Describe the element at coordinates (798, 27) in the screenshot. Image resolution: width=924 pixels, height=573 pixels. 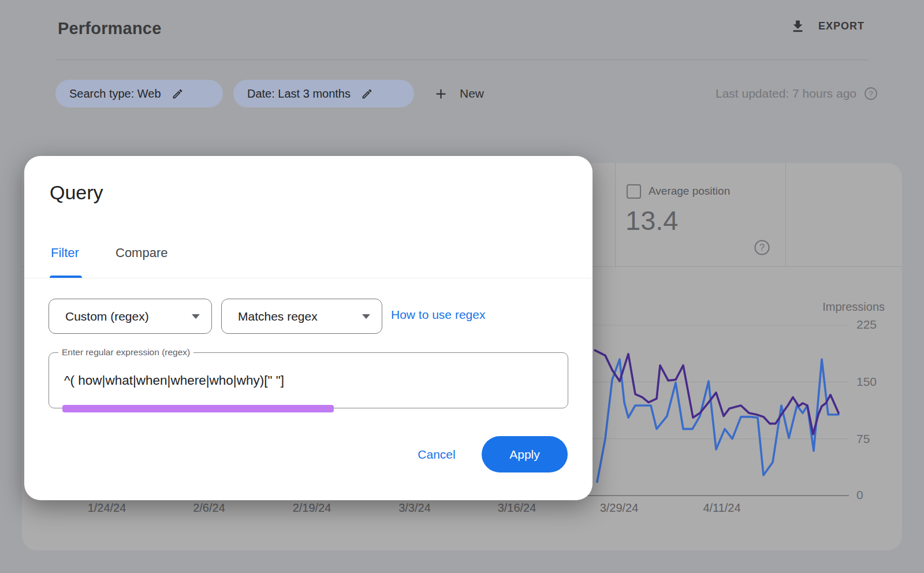
I see `download-icon` at that location.